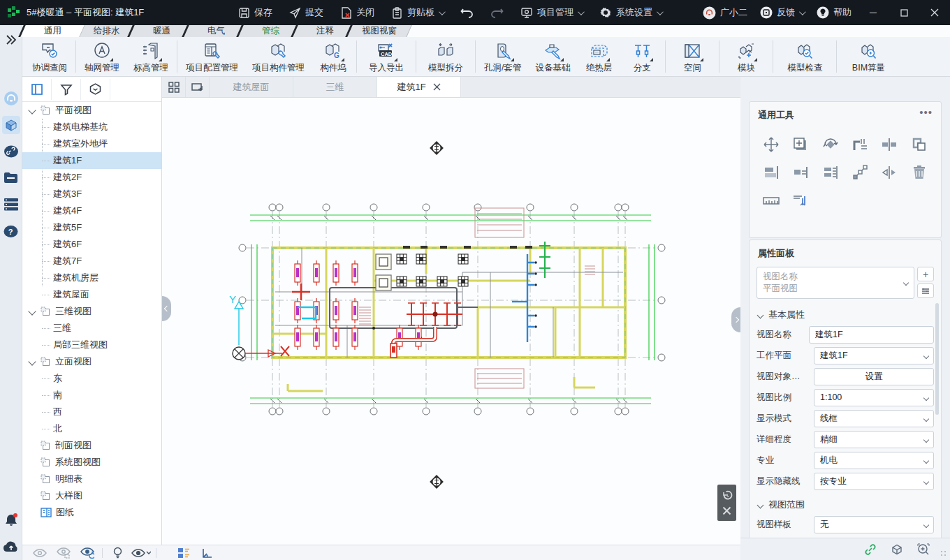 The width and height of the screenshot is (950, 560). What do you see at coordinates (442, 12) in the screenshot?
I see `clipboard-dropdown-icon` at bounding box center [442, 12].